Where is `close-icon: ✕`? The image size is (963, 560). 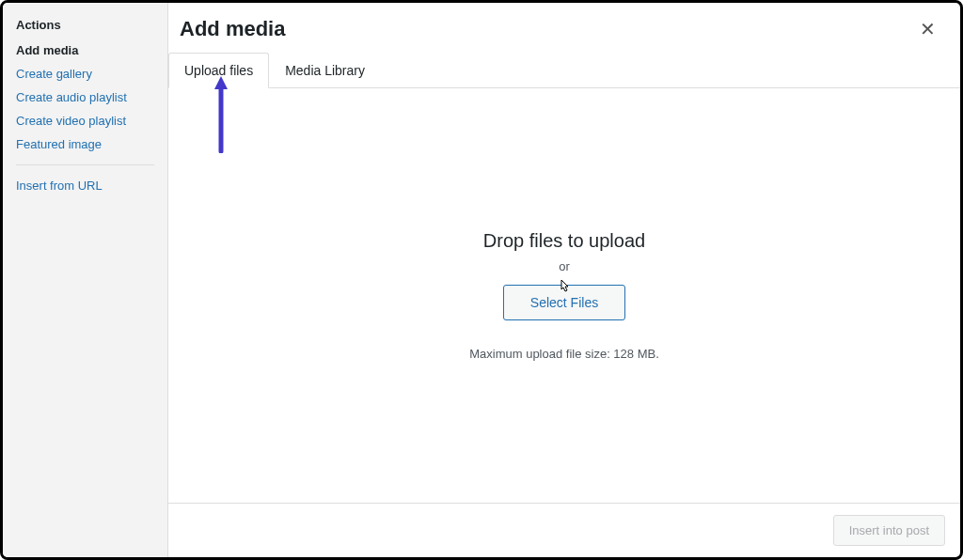 close-icon: ✕ is located at coordinates (927, 29).